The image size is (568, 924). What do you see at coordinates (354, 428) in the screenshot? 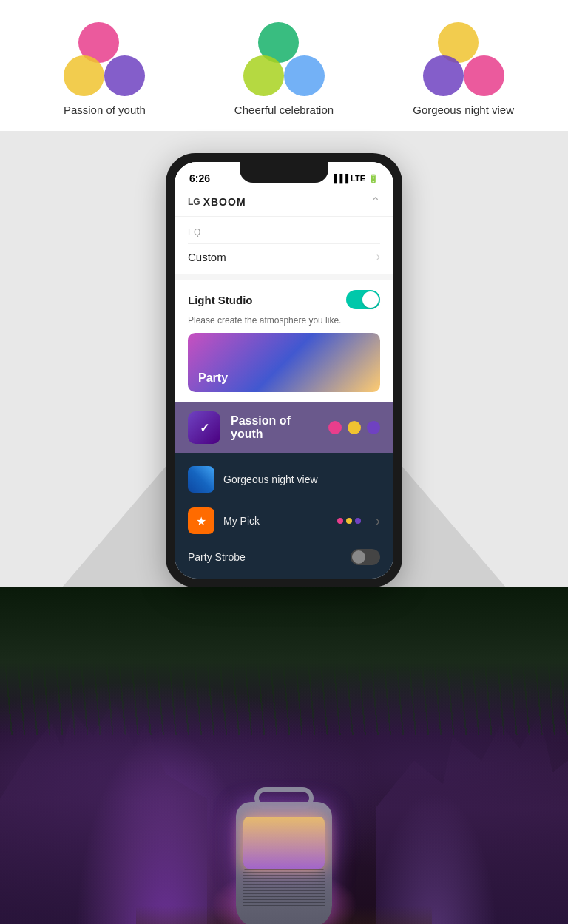
I see `passion-dots` at bounding box center [354, 428].